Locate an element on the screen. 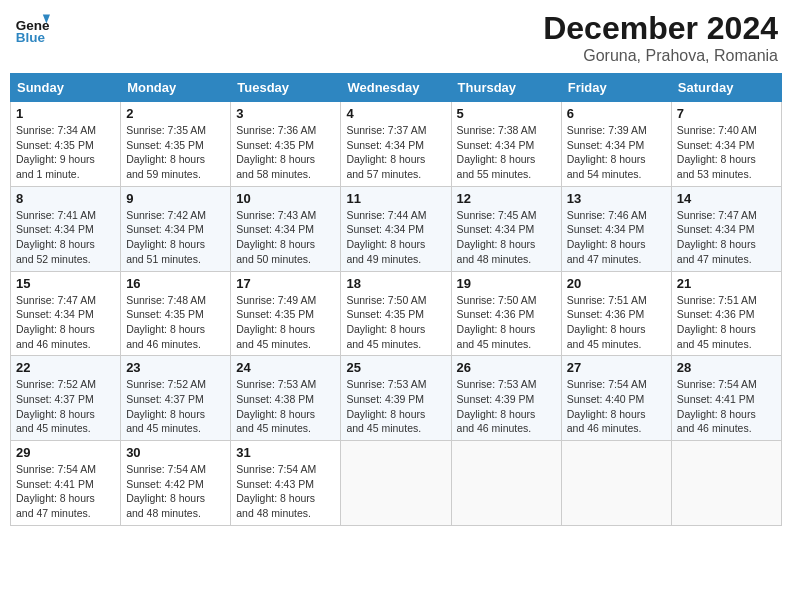  day-number: 12 is located at coordinates (506, 198).